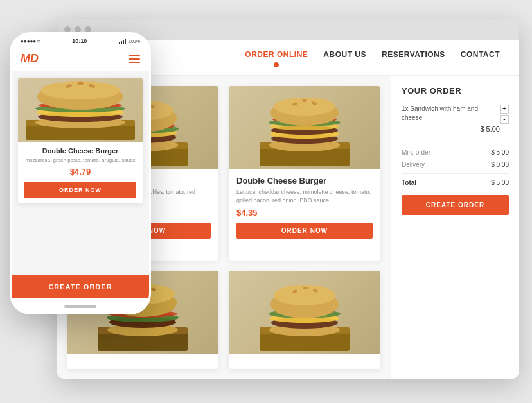 The width and height of the screenshot is (532, 403). I want to click on total-value: $ 5.00, so click(500, 182).